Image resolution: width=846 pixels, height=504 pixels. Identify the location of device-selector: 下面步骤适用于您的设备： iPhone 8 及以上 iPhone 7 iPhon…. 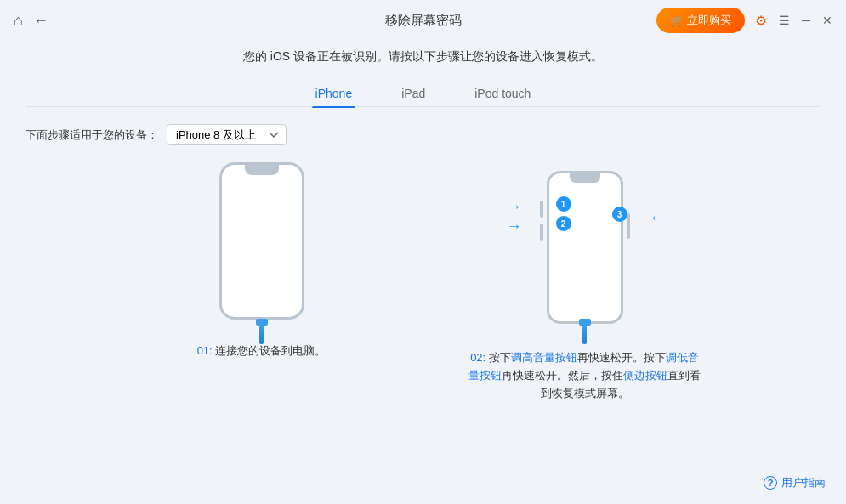
(423, 134).